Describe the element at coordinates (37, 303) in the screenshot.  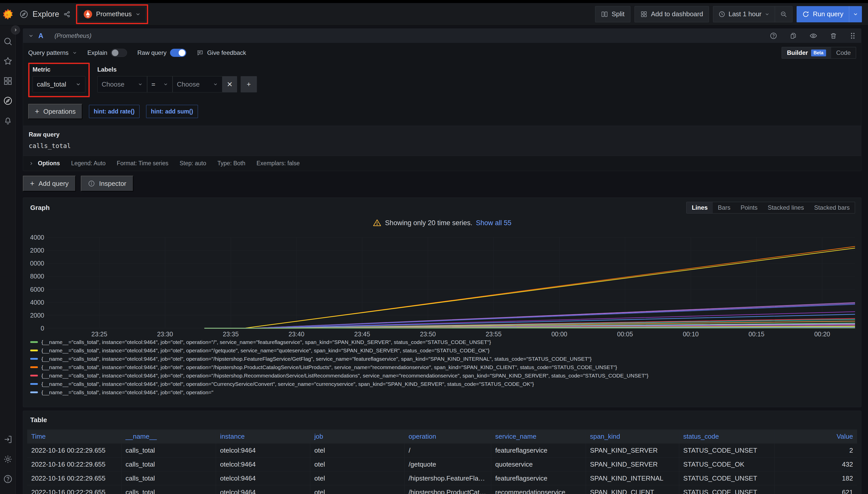
I see `svg-text: 4000` at that location.